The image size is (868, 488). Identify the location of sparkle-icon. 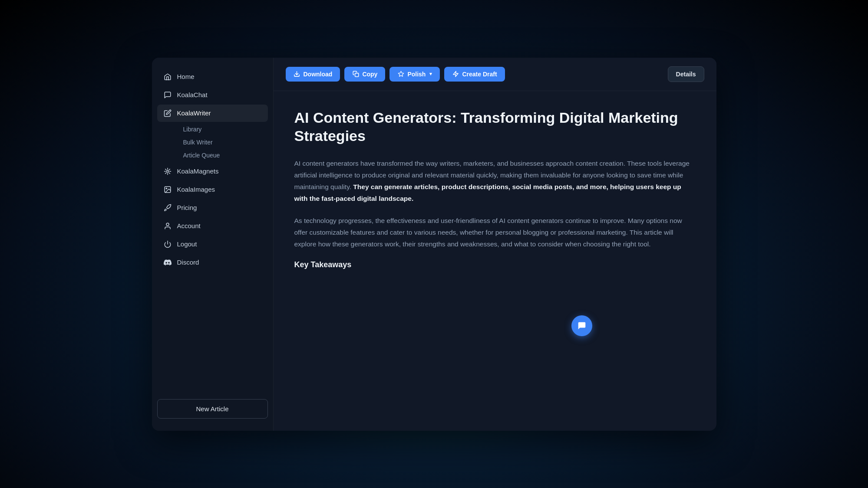
(401, 74).